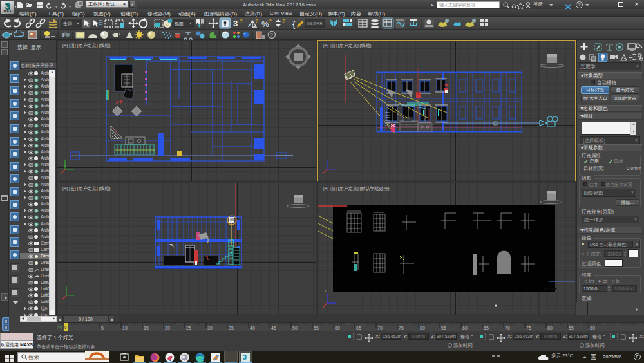  I want to click on svg-text: 45, so click(274, 328).